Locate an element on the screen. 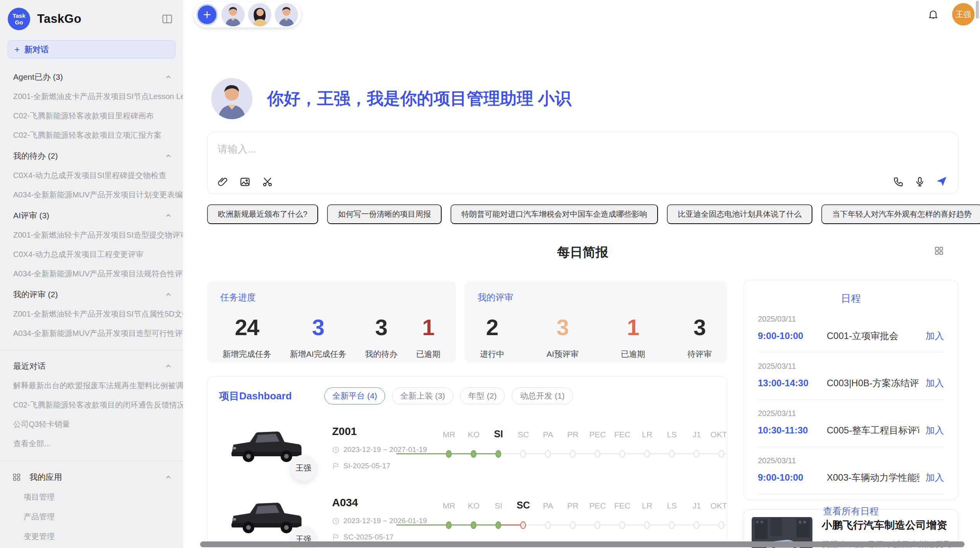 Image resolution: width=980 pixels, height=548 pixels. list-item: C02-飞腾新能源轻客改款项目的闭环通告反馈情况 is located at coordinates (91, 405).